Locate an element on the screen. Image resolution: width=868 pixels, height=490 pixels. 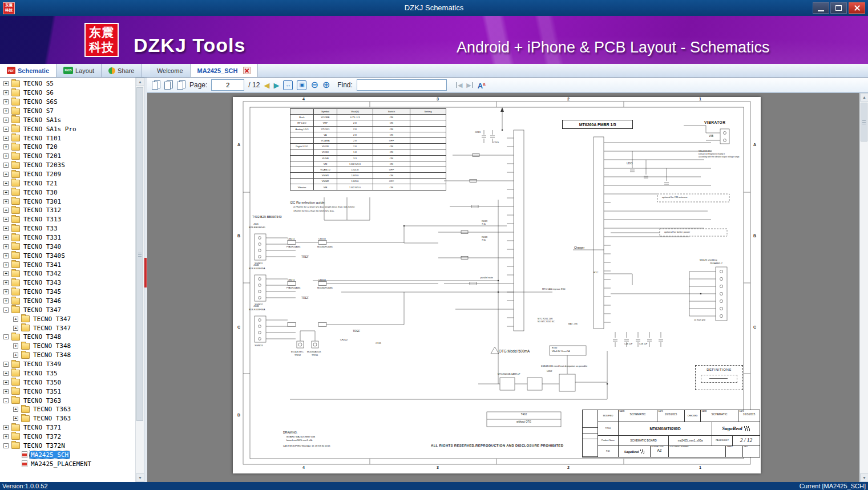
tree-item-tecno-s6: +TECNO S6 is located at coordinates (67, 93).